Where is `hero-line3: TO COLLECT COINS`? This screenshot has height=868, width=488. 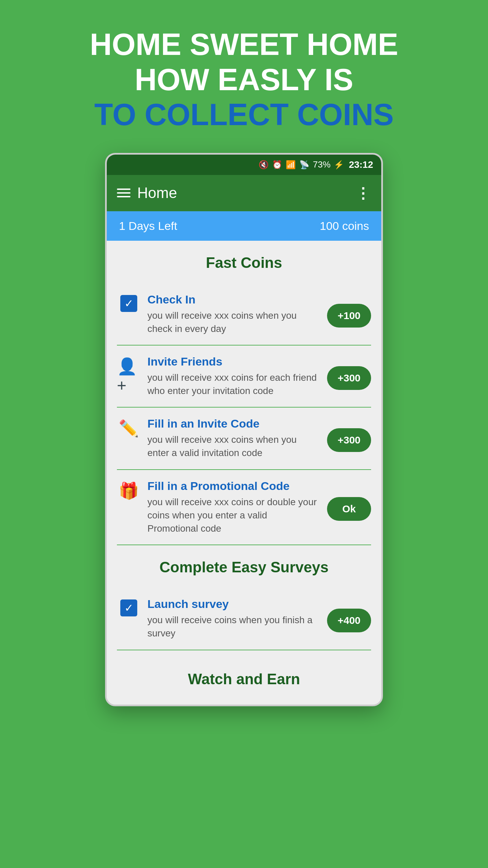 hero-line3: TO COLLECT COINS is located at coordinates (244, 115).